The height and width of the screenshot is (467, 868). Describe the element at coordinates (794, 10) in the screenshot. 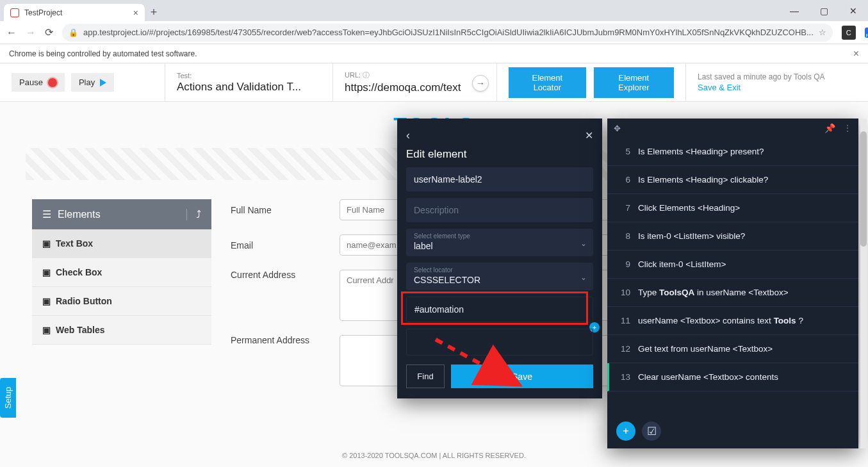

I see `minimize-icon: —` at that location.